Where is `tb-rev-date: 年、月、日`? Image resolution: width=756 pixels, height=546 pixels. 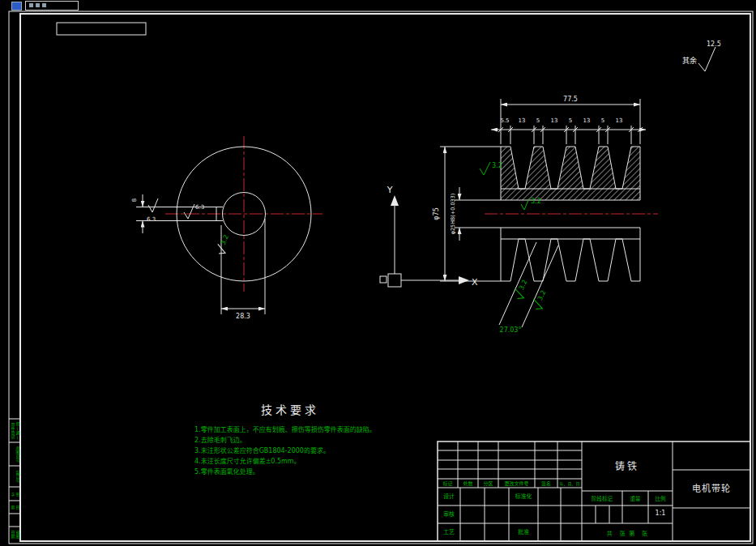 tb-rev-date: 年、月、日 is located at coordinates (570, 483).